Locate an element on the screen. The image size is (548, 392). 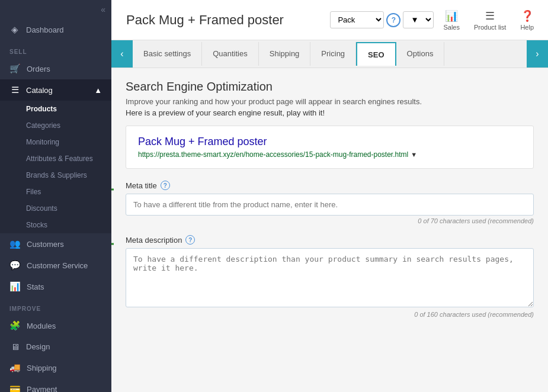
tab-basic-settings: Basic settings is located at coordinates (167, 54).